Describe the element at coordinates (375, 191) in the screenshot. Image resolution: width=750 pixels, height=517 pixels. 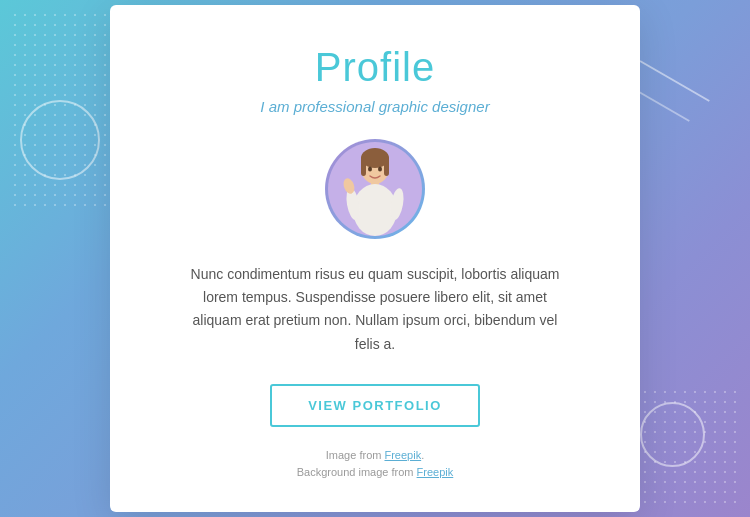
I see `avatar-image` at that location.